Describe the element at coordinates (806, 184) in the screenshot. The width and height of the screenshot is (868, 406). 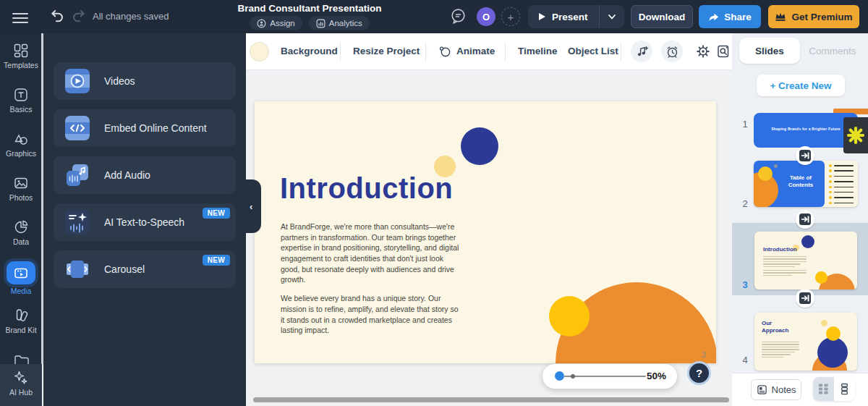
I see `slide-thumbnail-2: Table of Contents` at that location.